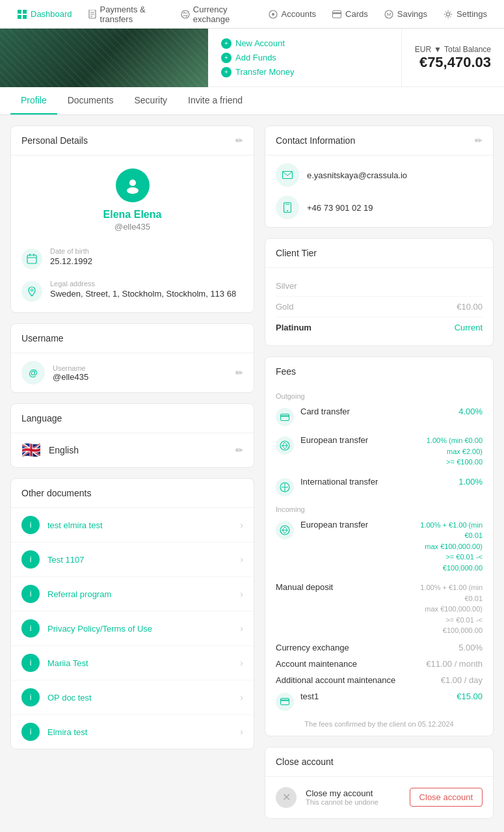 This screenshot has height=832, width=504. Describe the element at coordinates (133, 628) in the screenshot. I see `doc-item-3: i Privacy Policy/Terms of Use ›` at that location.